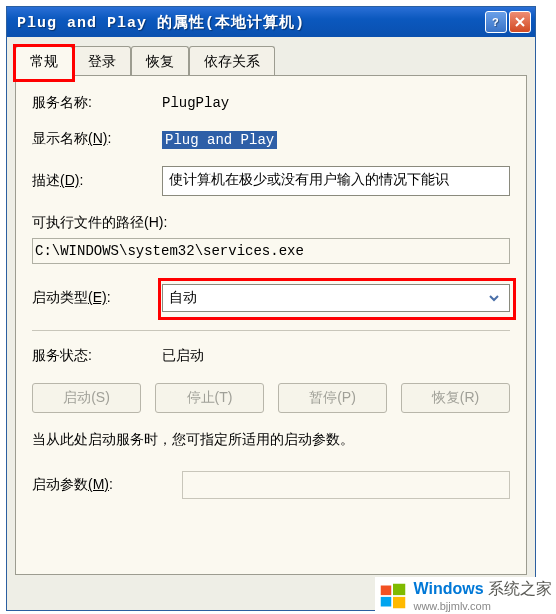  What do you see at coordinates (456, 398) in the screenshot?
I see `resume-button: 恢复(R)` at bounding box center [456, 398].